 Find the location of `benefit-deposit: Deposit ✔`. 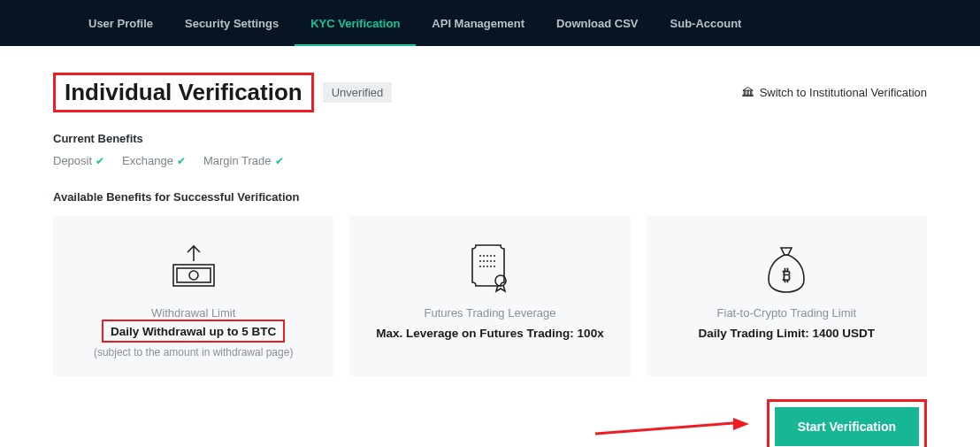

benefit-deposit: Deposit ✔ is located at coordinates (79, 161).